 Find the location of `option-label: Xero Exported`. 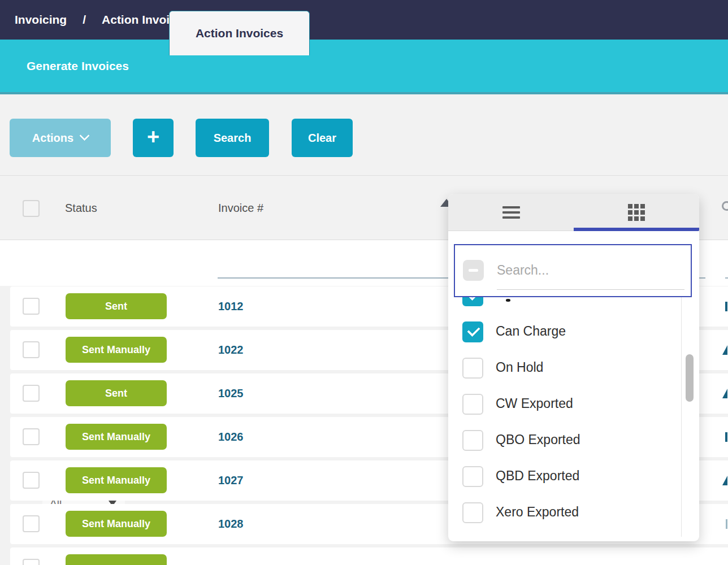

option-label: Xero Exported is located at coordinates (537, 512).